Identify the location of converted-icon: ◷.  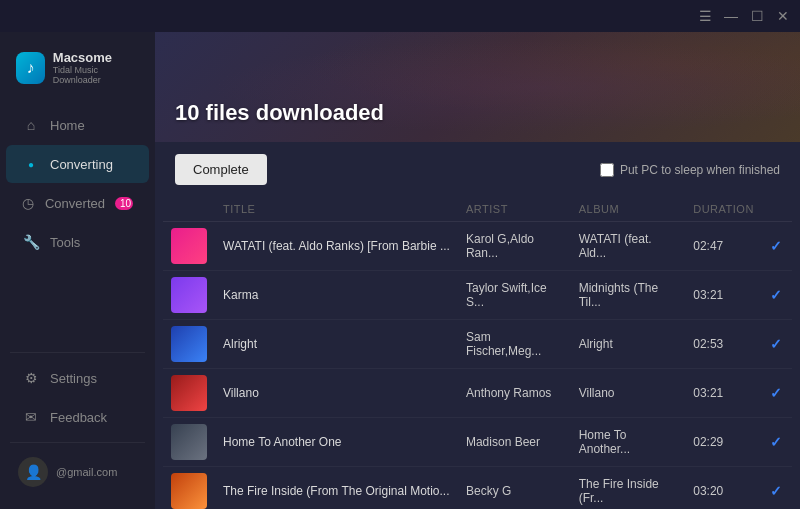
(28, 203).